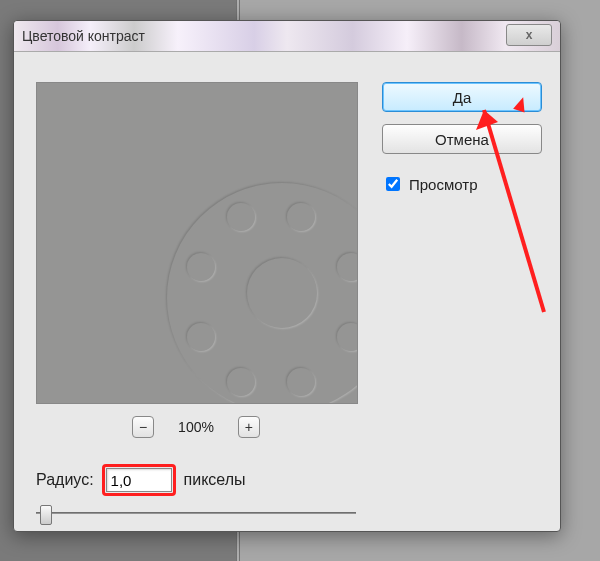 The height and width of the screenshot is (561, 600). I want to click on radius-slider, so click(196, 513).